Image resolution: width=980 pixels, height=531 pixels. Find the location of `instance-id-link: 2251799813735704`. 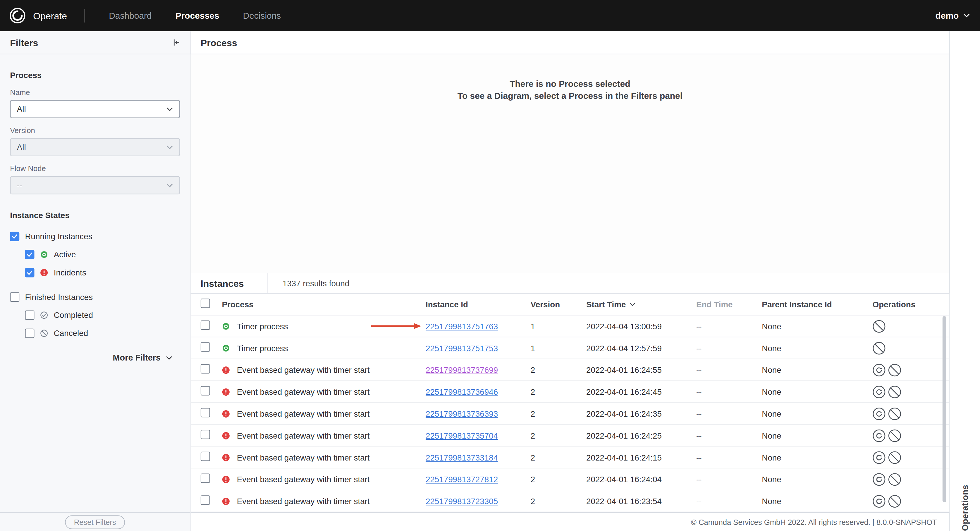

instance-id-link: 2251799813735704 is located at coordinates (462, 435).